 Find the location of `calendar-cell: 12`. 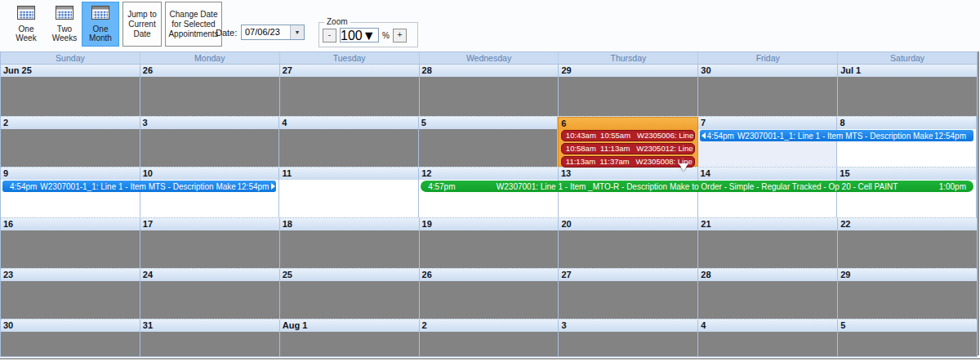

calendar-cell: 12 is located at coordinates (488, 193).